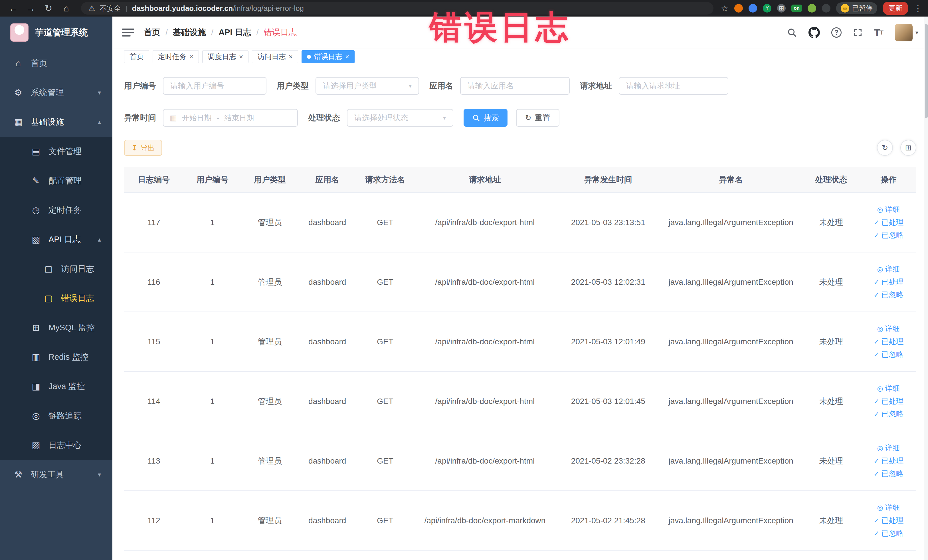  Describe the element at coordinates (56, 328) in the screenshot. I see `sidebar-item-mysql-monitor: ⊞ MySQL 监控` at that location.